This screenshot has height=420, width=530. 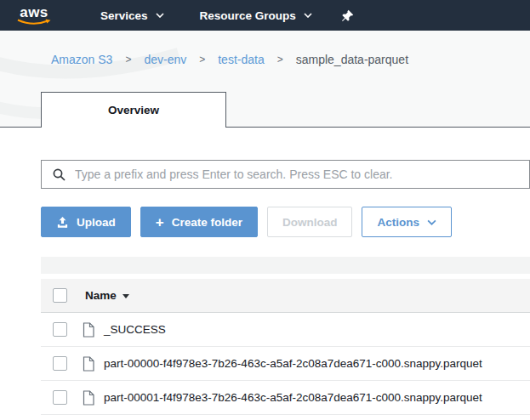 What do you see at coordinates (100, 296) in the screenshot?
I see `name-column-label: Name` at bounding box center [100, 296].